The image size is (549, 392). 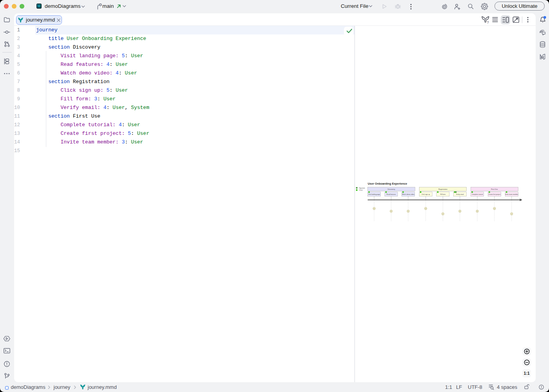 I want to click on svg-text: Complete tutorial, so click(x=478, y=194).